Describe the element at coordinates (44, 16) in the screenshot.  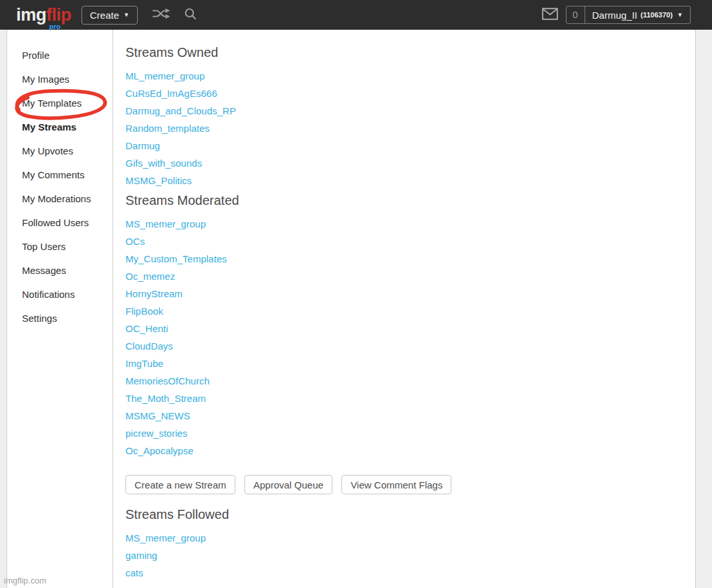
I see `imgflip-logo: imgflip pro` at that location.